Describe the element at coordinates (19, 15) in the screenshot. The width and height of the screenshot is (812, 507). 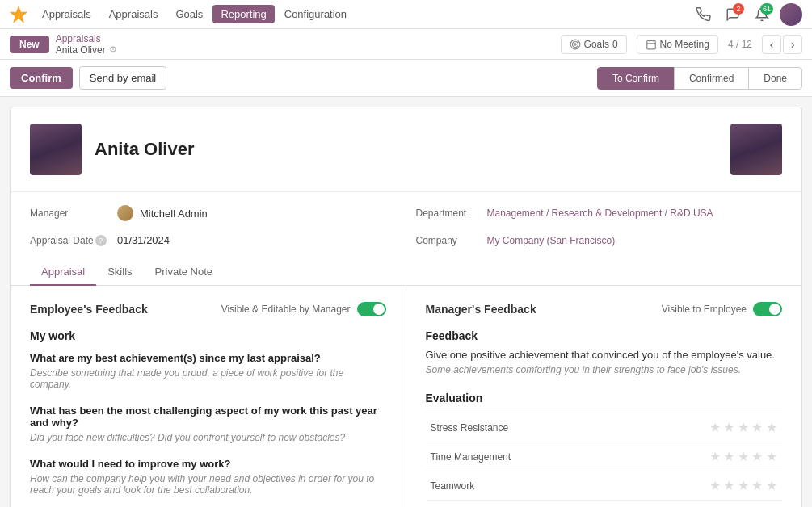
I see `app-logo` at that location.